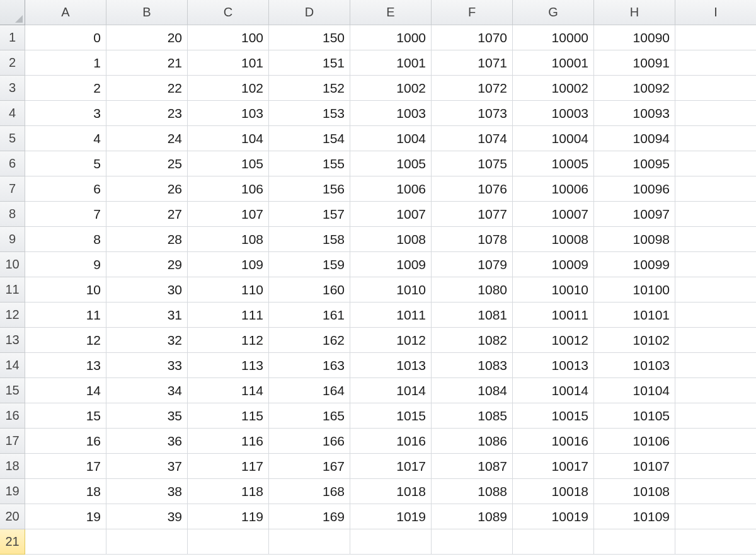  I want to click on cell-C5: 104, so click(228, 139).